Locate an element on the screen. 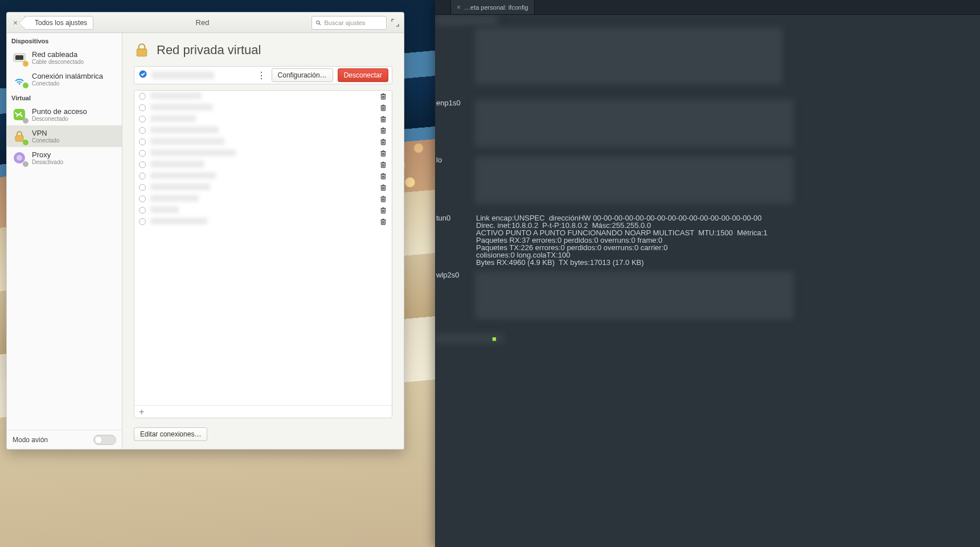 Image resolution: width=980 pixels, height=547 pixels. tab-title: …eta personal: ifconfig is located at coordinates (497, 7).